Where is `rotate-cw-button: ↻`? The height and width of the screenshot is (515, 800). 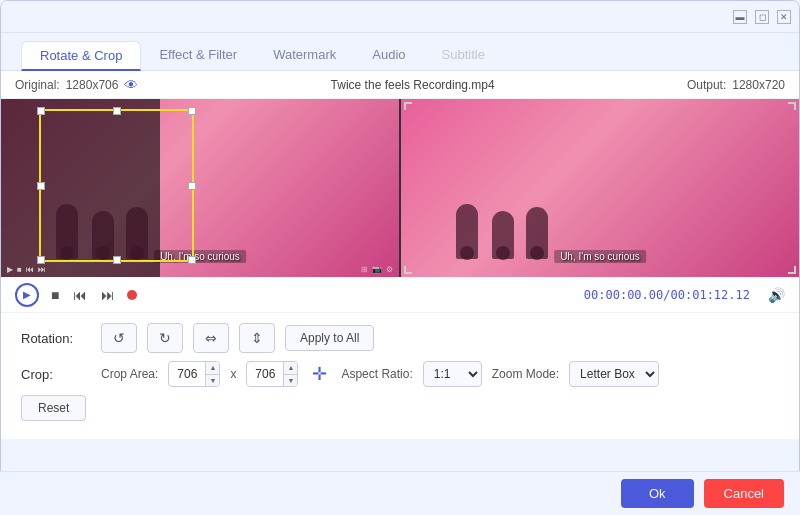
rotate-cw-button: ↻ is located at coordinates (165, 338).